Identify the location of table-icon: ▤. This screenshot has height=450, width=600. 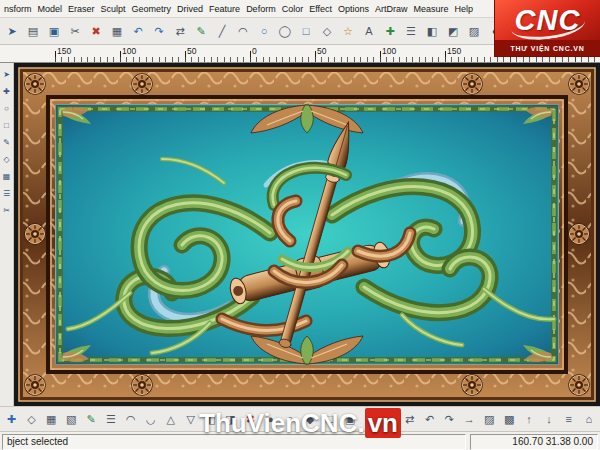
(370, 420).